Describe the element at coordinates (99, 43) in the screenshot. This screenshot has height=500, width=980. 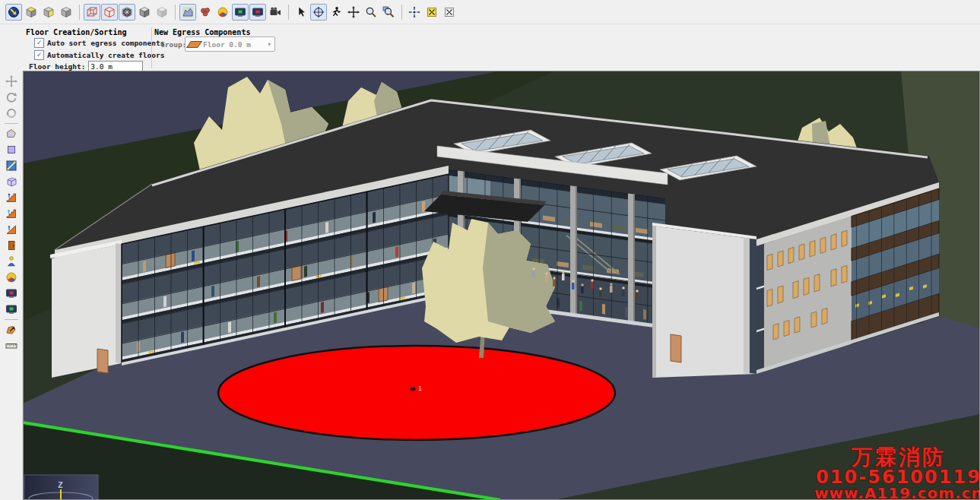
I see `auto-sort-row: ✓ Auto sort egress components` at that location.